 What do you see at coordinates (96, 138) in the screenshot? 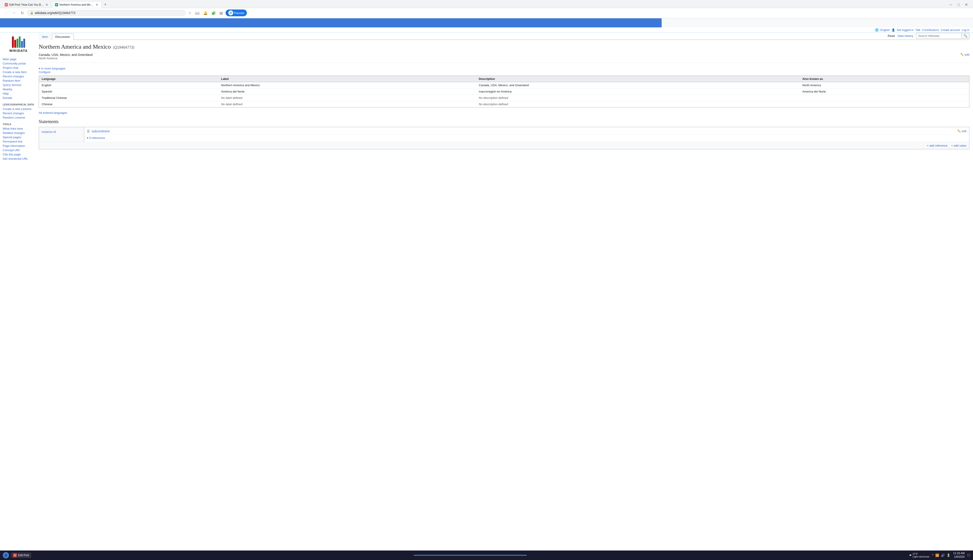
I see `references-toggle: ▾ 0 references` at bounding box center [96, 138].